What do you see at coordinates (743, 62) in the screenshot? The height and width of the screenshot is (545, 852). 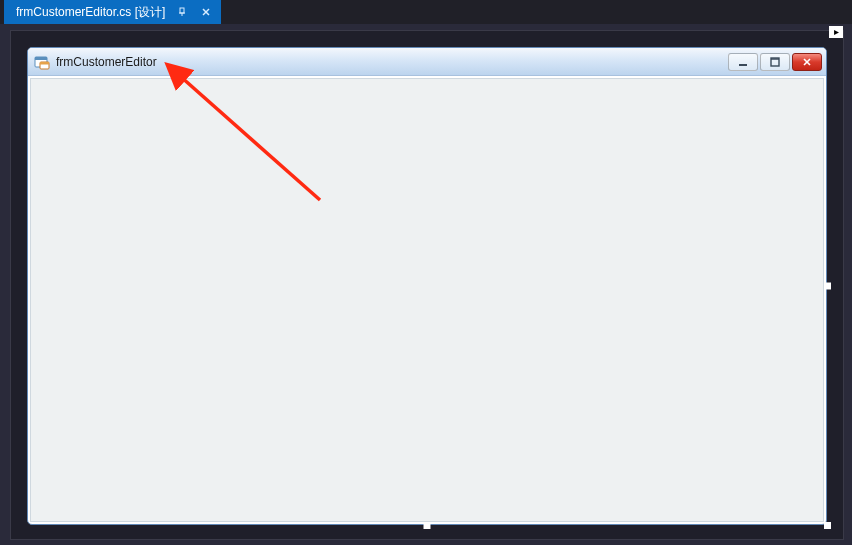 I see `minimize-button` at bounding box center [743, 62].